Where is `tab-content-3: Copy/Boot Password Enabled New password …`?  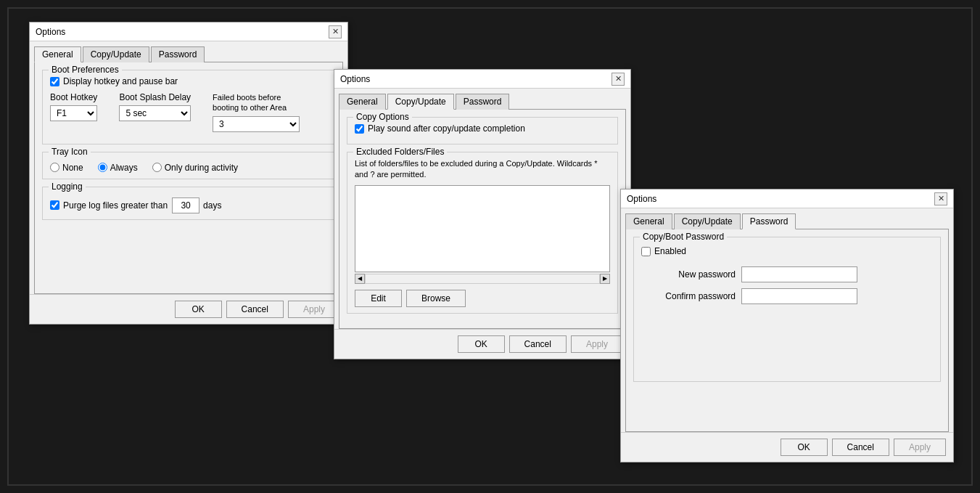
tab-content-3: Copy/Boot Password Enabled New password … is located at coordinates (787, 330).